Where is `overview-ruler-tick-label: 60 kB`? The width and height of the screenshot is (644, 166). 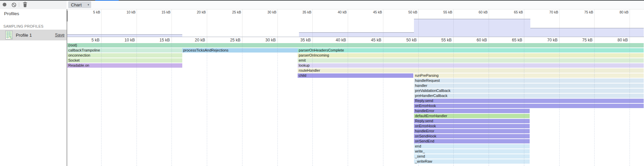 overview-ruler-tick-label: 60 kB is located at coordinates (478, 12).